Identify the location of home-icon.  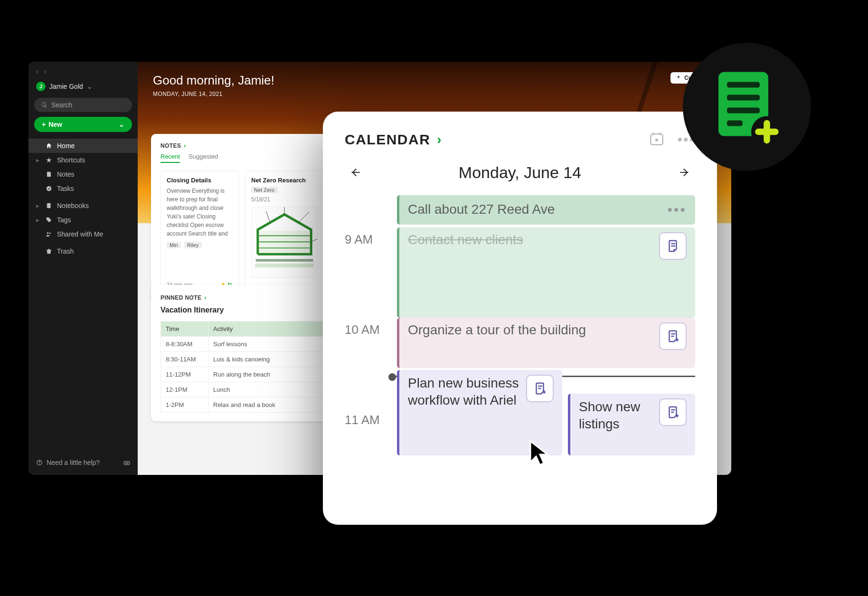
(49, 146).